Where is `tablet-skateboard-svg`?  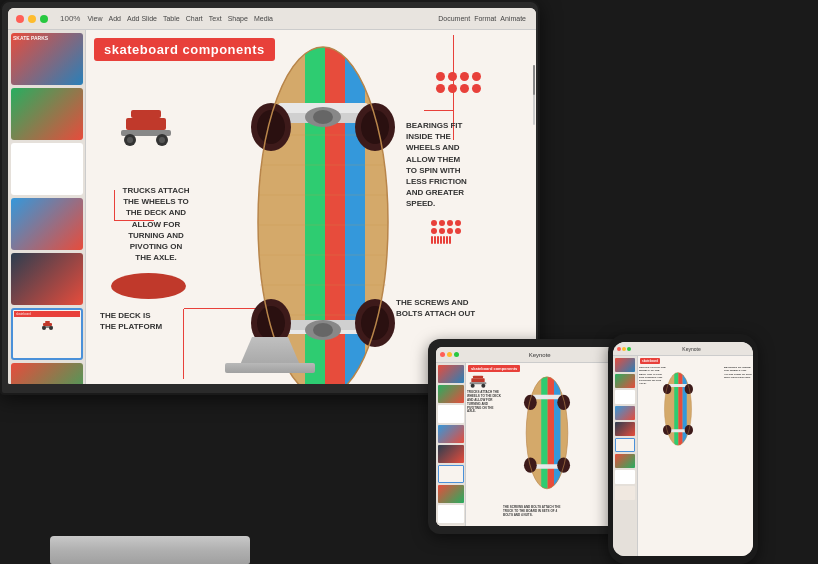
tablet-skateboard-svg is located at coordinates (547, 433).